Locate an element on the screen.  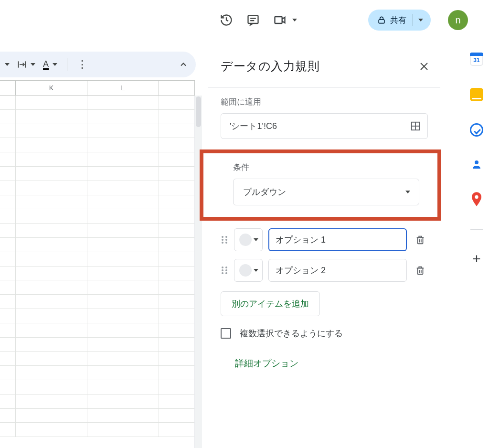
criteria-label: 条件 is located at coordinates (326, 167).